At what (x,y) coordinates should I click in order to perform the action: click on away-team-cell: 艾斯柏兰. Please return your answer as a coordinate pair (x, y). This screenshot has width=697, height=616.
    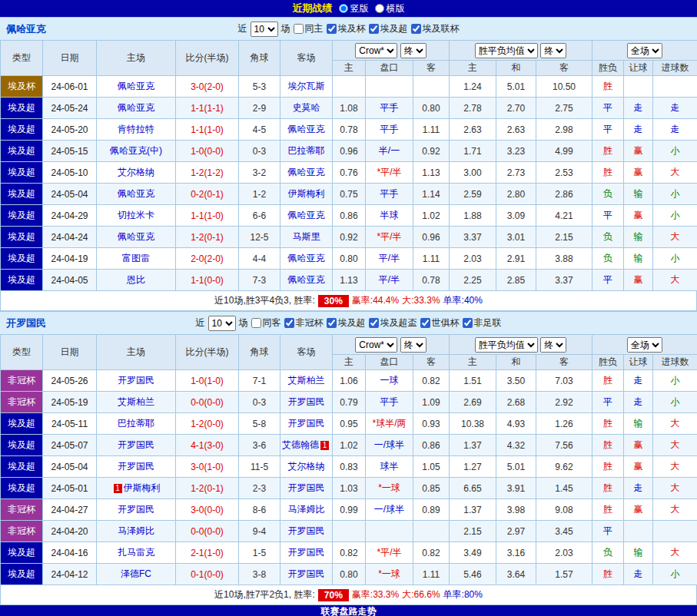
    Looking at the image, I should click on (307, 381).